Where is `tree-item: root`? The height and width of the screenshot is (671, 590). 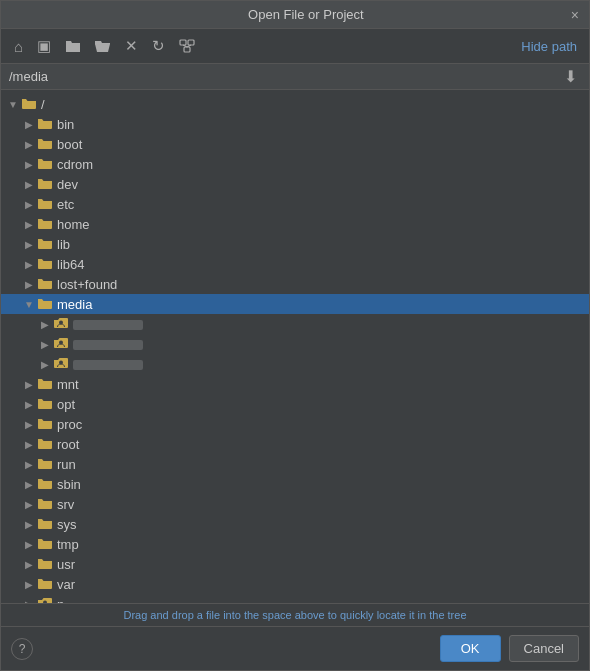
tree-item: root is located at coordinates (295, 444).